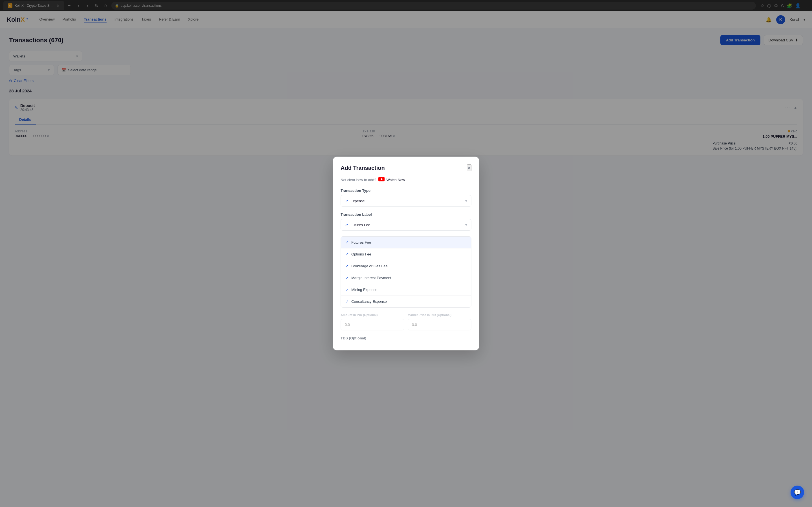 Image resolution: width=812 pixels, height=507 pixels. What do you see at coordinates (371, 278) in the screenshot?
I see `margin-interest-label: Margin Interest Payment` at bounding box center [371, 278].